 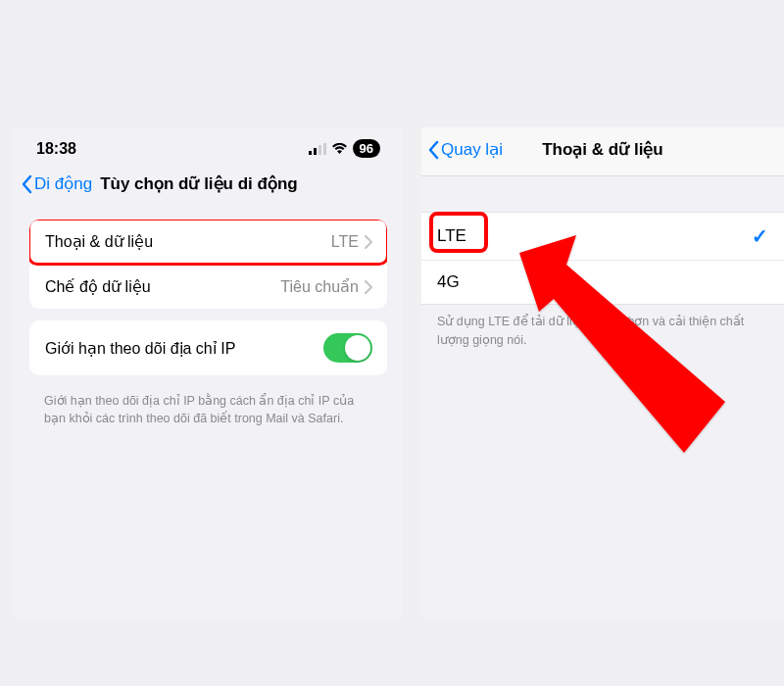 What do you see at coordinates (603, 237) in the screenshot?
I see `option-lte: LTE ✓` at bounding box center [603, 237].